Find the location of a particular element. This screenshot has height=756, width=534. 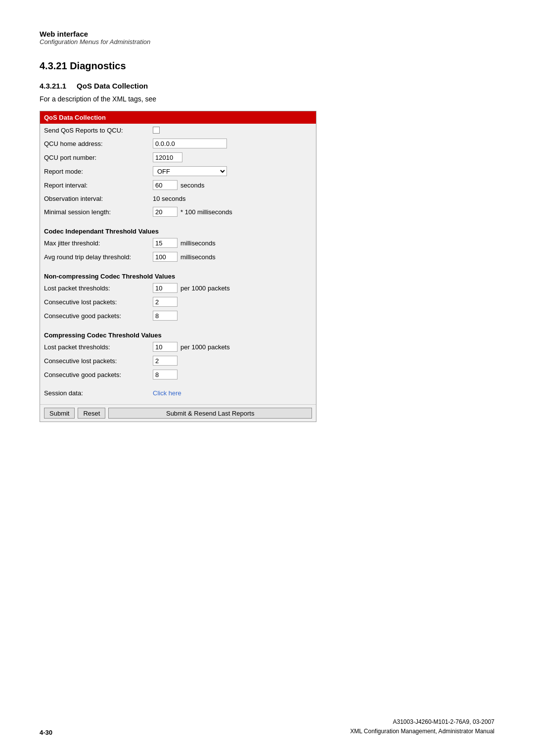

section-name: Diagnostics is located at coordinates (98, 66).